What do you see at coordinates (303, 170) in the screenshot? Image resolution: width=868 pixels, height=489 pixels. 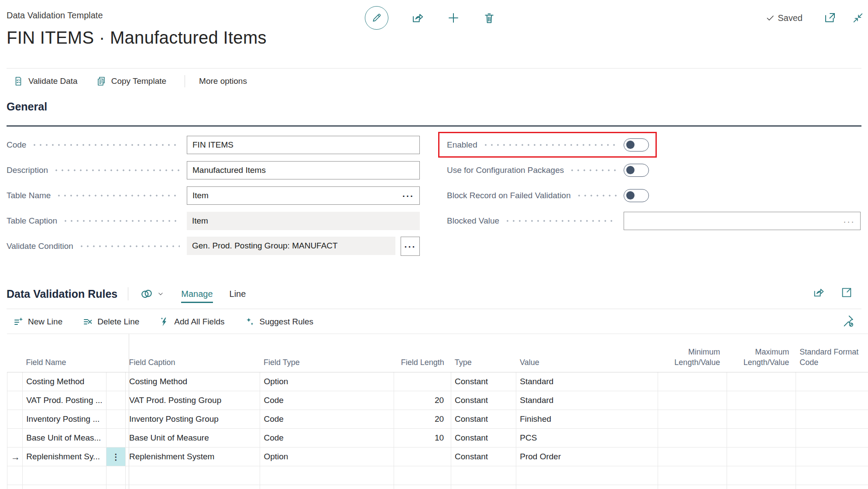 I see `description-input: Manufactured Items` at bounding box center [303, 170].